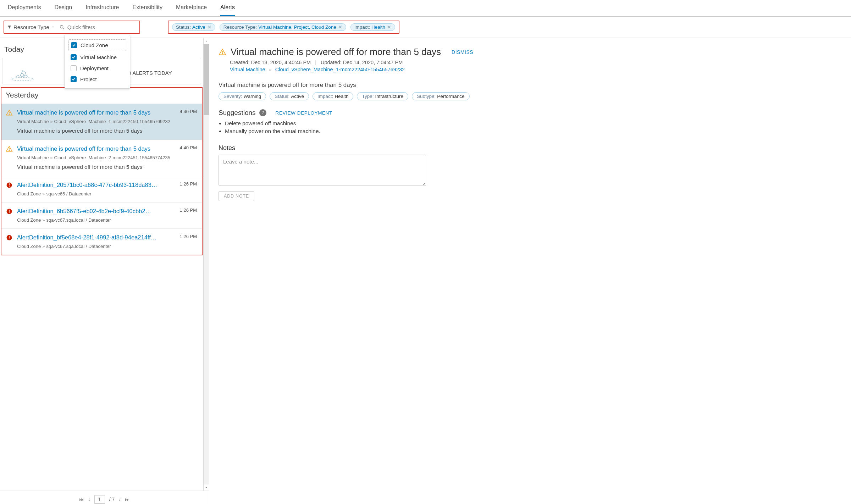  Describe the element at coordinates (97, 57) in the screenshot. I see `dropdown-item-virtual-machine: Virtual Machine` at that location.